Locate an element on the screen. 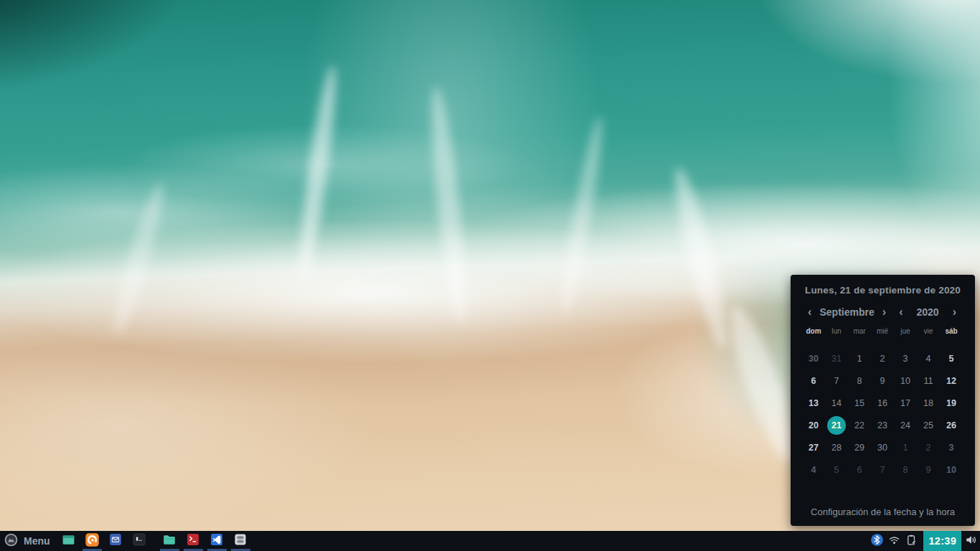 This screenshot has width=980, height=551. calendar-day: 17 is located at coordinates (905, 403).